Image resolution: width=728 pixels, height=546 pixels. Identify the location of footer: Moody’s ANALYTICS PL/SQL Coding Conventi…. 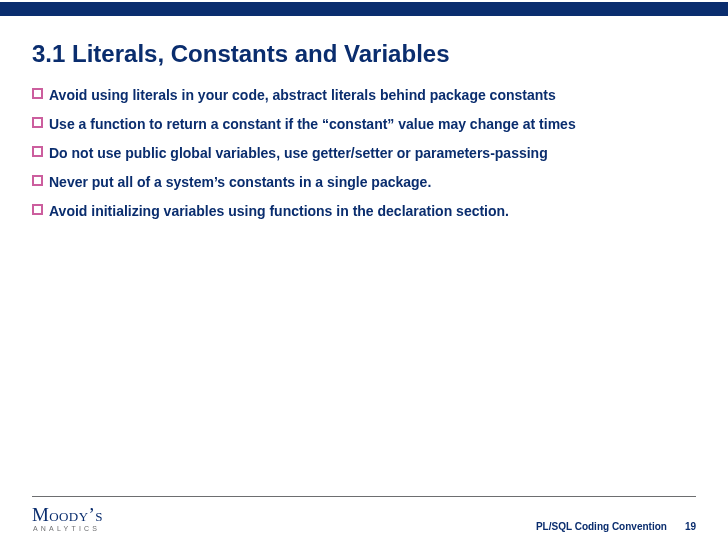
(364, 521).